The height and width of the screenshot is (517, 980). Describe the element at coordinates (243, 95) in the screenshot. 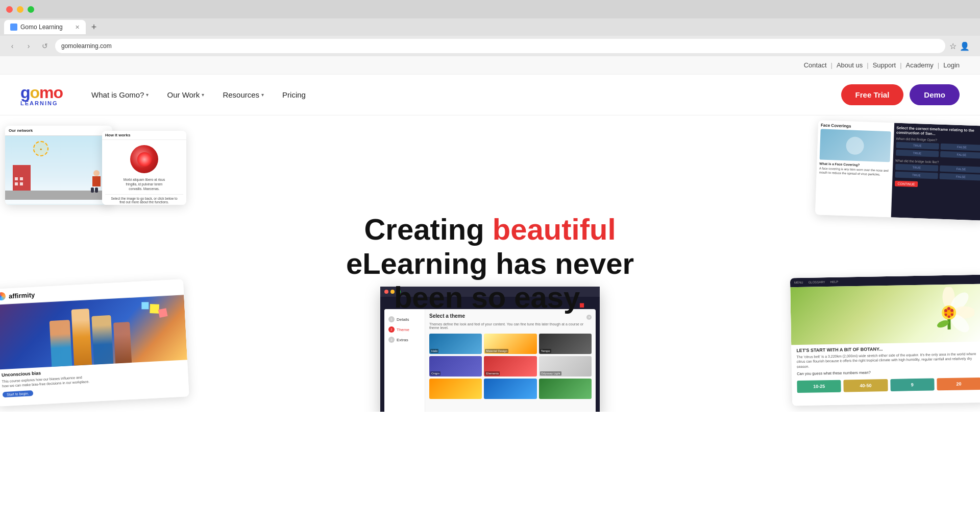

I see `nav-item-resources: Resources ▾` at that location.